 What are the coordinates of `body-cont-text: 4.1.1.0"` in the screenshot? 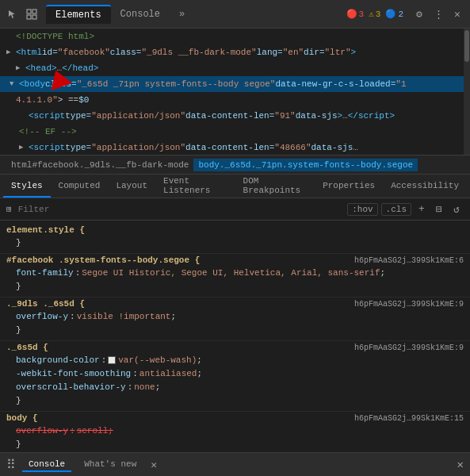 It's located at (36, 100).